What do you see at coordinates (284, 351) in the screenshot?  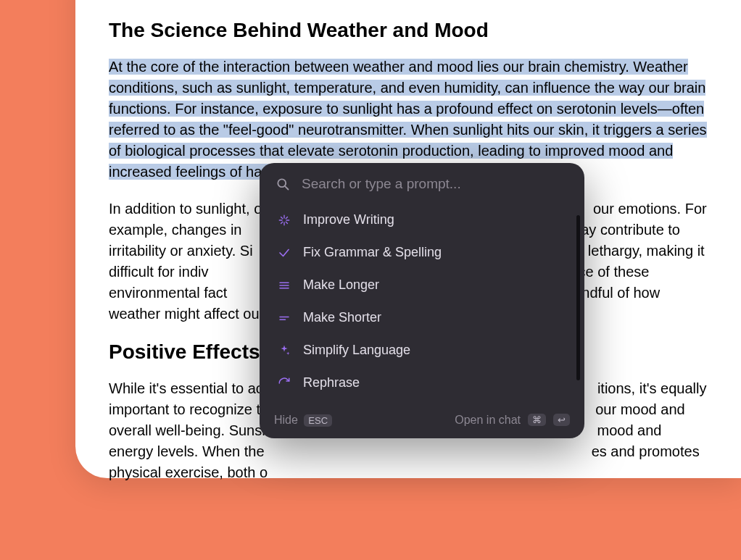 I see `sparkles-icon` at bounding box center [284, 351].